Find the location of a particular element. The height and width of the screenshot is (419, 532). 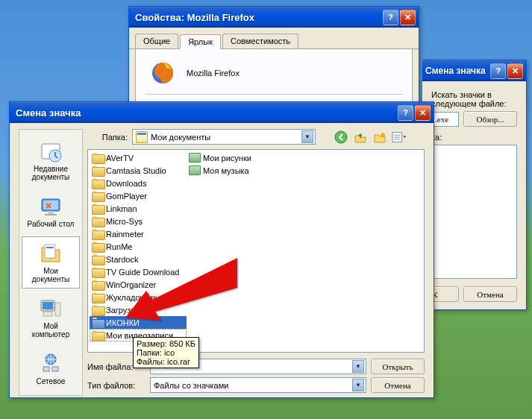

properties-title: Свойства: Mozilla Firefox is located at coordinates (258, 18).